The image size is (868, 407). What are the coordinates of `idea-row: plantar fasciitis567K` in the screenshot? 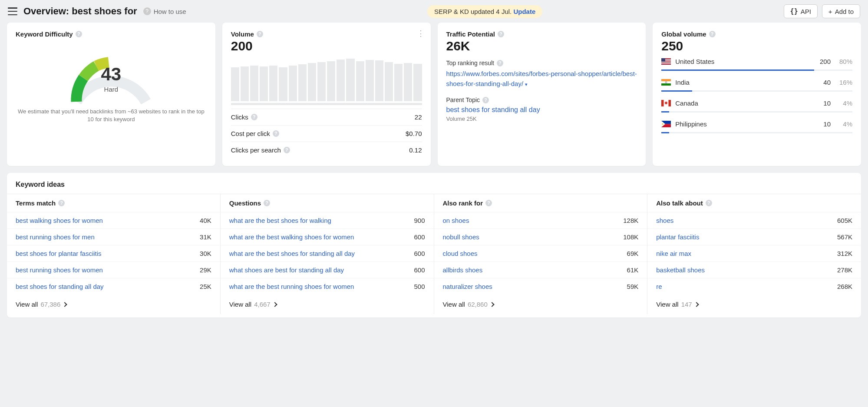 It's located at (754, 237).